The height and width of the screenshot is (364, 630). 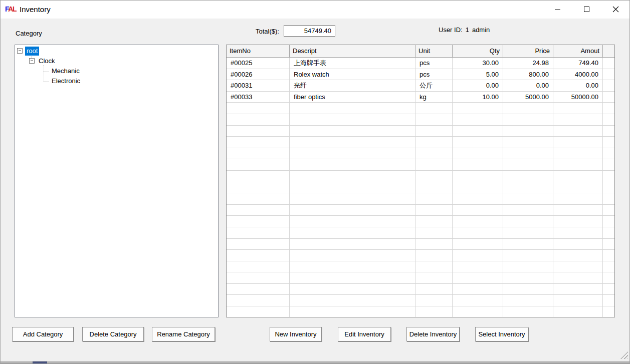 I want to click on add-category-button: Add Category, so click(x=43, y=334).